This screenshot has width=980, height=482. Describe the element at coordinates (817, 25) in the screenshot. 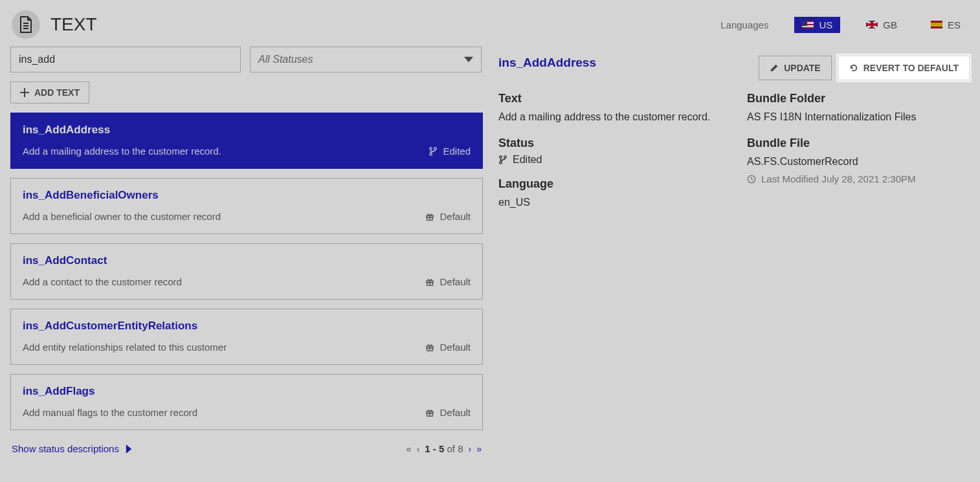

I see `language-button-us: US` at that location.